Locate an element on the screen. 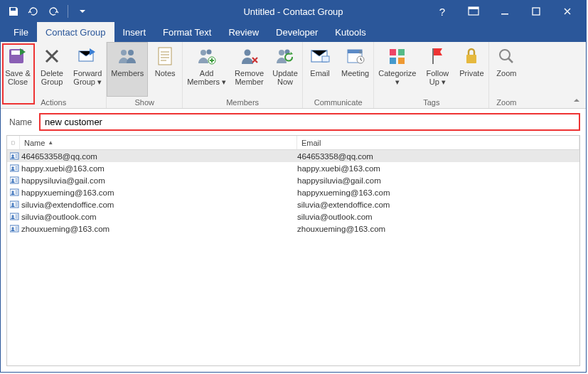 This screenshot has width=588, height=374. qat-customize-icon is located at coordinates (82, 11).